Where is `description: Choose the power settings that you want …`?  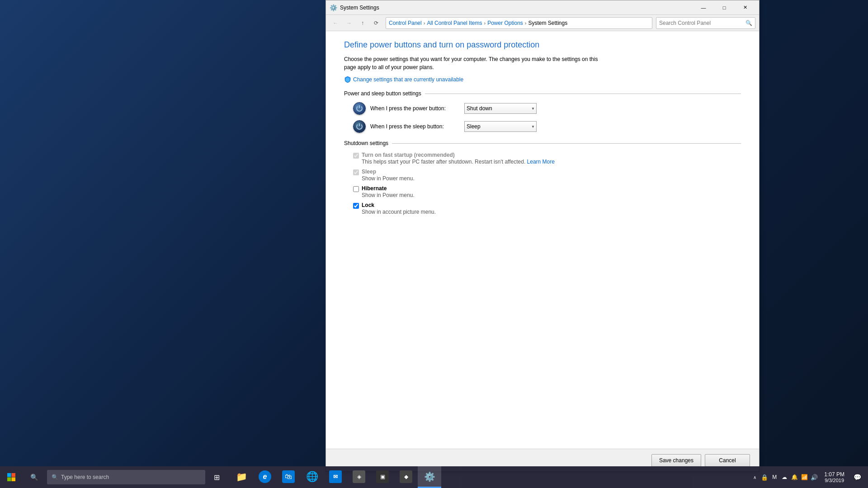 description: Choose the power settings that you want … is located at coordinates (502, 63).